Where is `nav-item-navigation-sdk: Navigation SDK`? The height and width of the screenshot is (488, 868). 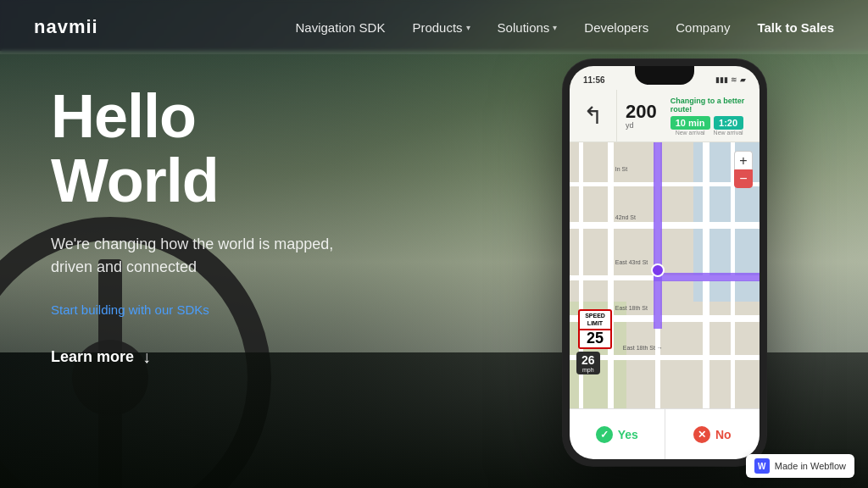 nav-item-navigation-sdk: Navigation SDK is located at coordinates (341, 27).